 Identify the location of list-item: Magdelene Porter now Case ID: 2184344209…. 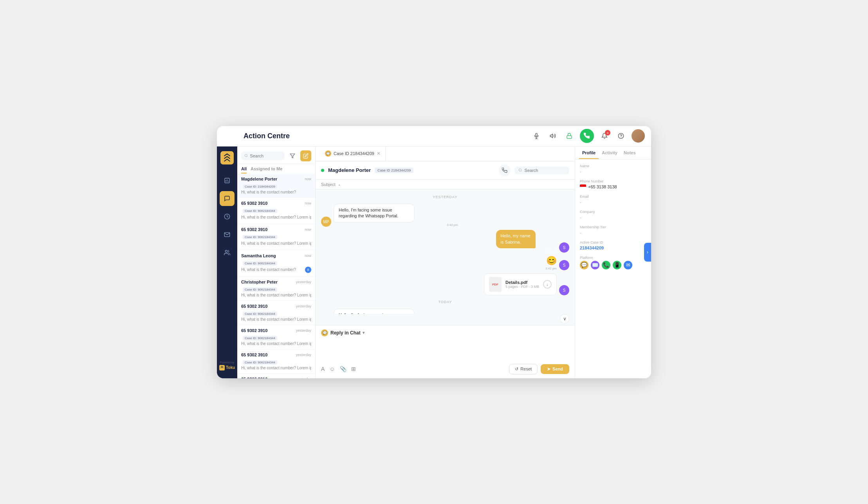
(276, 186).